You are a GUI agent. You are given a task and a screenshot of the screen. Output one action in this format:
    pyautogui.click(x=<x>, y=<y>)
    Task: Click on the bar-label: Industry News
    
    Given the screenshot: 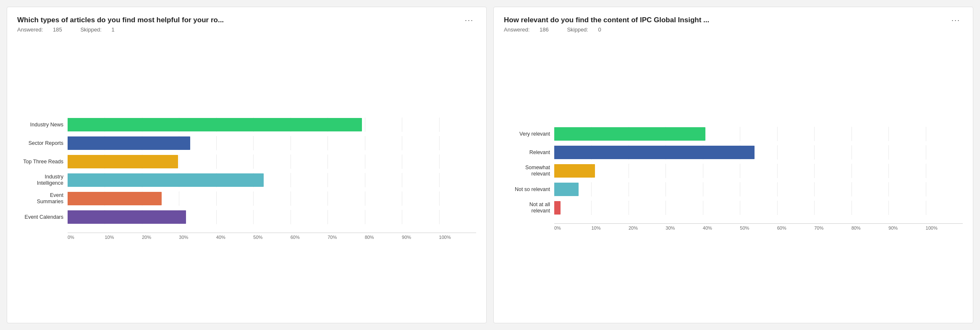 What is the action you would take?
    pyautogui.click(x=42, y=125)
    